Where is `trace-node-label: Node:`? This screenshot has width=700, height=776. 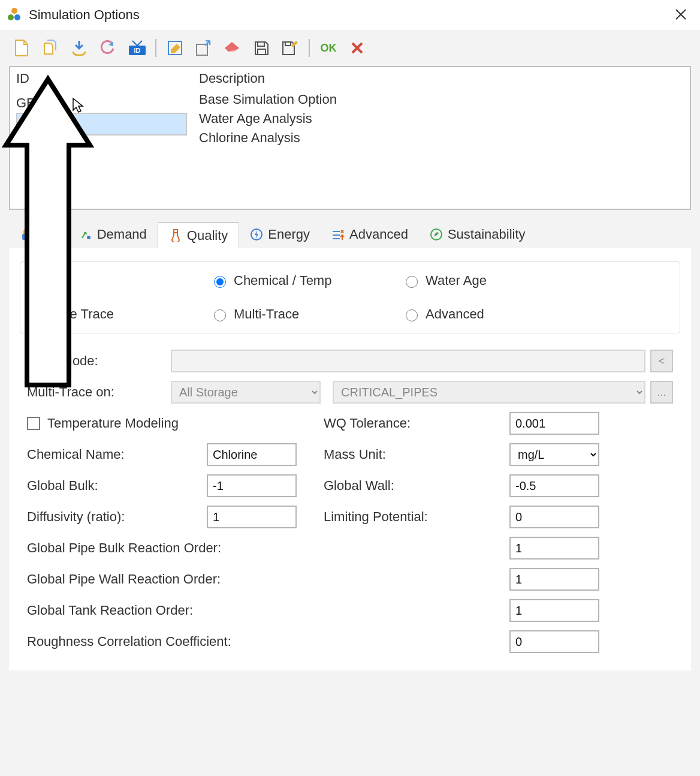
trace-node-label: Node: is located at coordinates (99, 361).